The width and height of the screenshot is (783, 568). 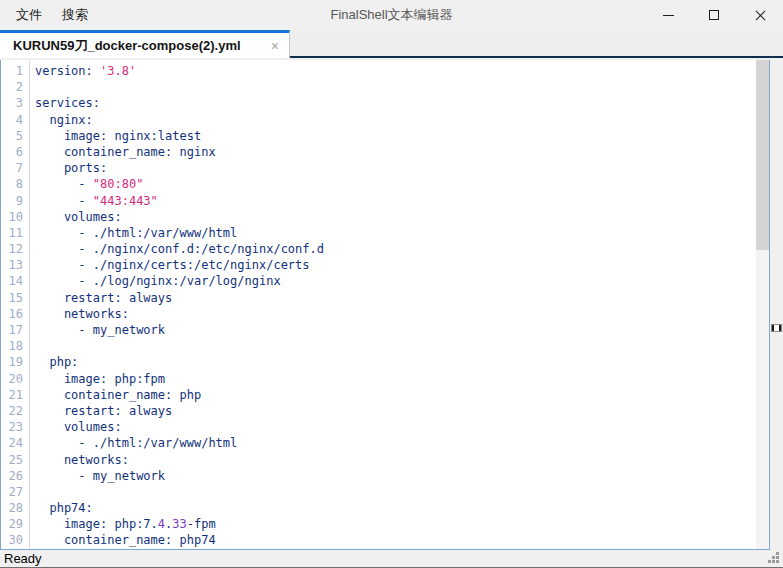 I want to click on line-number: 18, so click(x=15, y=346).